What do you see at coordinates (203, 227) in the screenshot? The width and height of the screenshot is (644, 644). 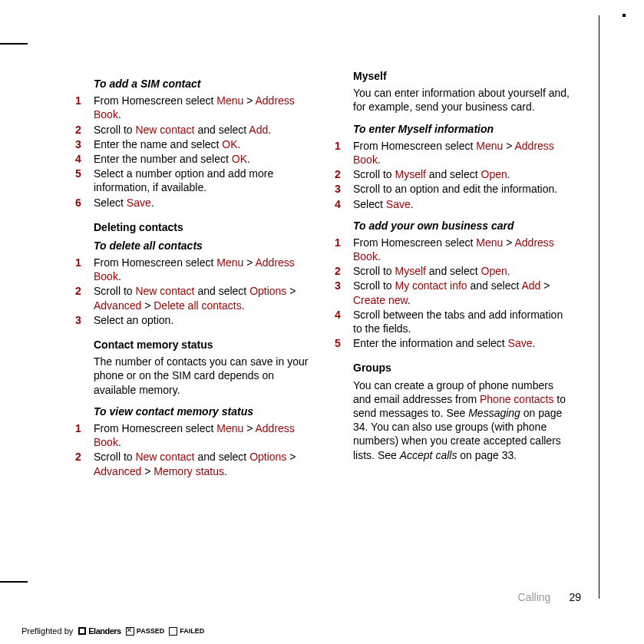 I see `heading: Deleting contacts` at bounding box center [203, 227].